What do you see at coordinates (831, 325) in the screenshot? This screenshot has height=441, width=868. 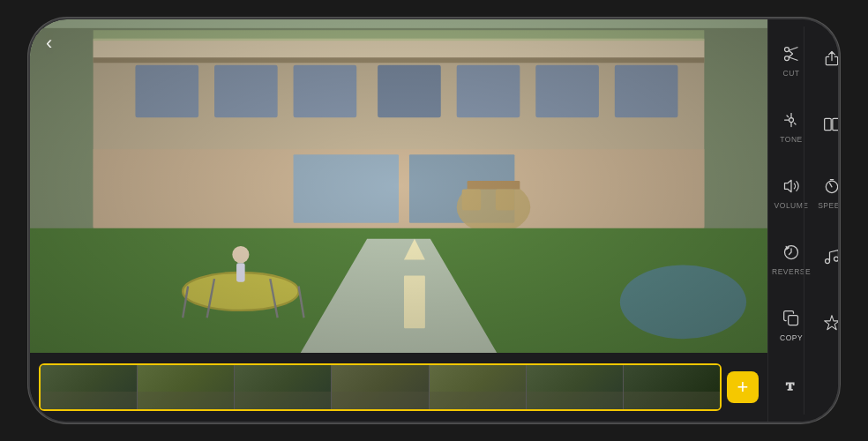 I see `fx-icon` at bounding box center [831, 325].